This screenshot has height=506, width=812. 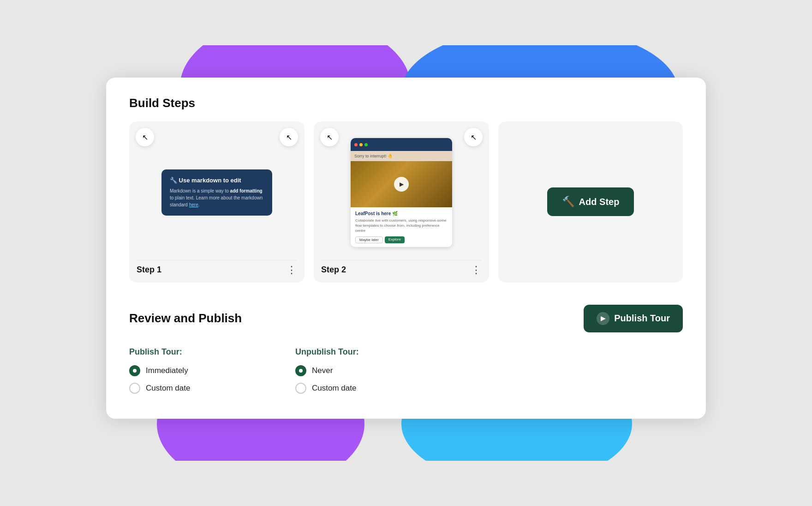 I want to click on cursor-icon-2-right: ↖, so click(x=473, y=138).